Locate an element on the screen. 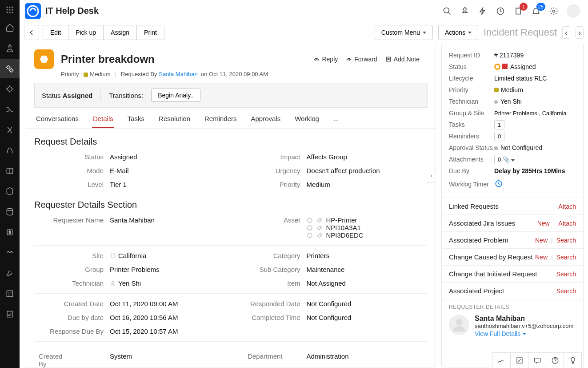 The height and width of the screenshot is (368, 588). project-row: Associated ProjectSearch is located at coordinates (512, 291).